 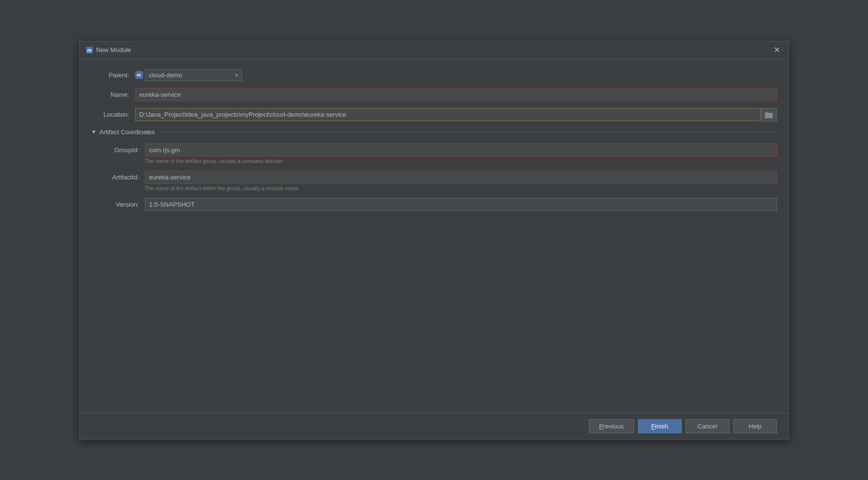 What do you see at coordinates (434, 51) in the screenshot?
I see `dialog-title-bar: m New Module ✕` at bounding box center [434, 51].